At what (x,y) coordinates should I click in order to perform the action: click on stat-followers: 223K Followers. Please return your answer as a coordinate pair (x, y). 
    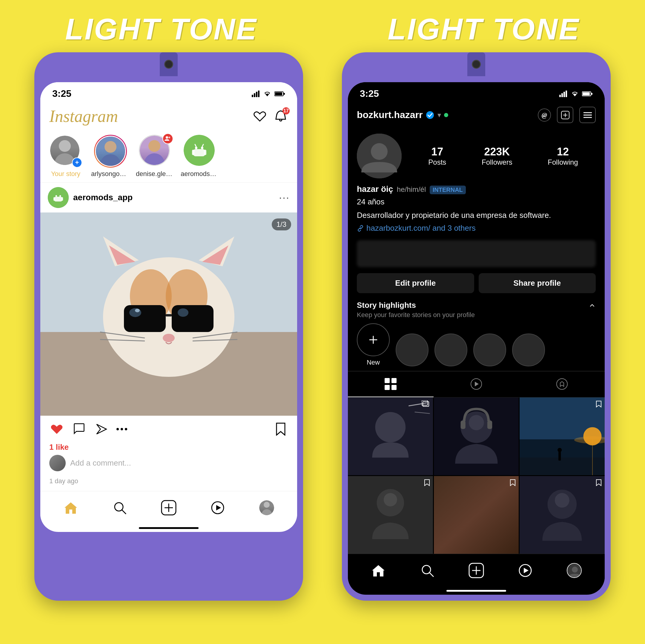
    Looking at the image, I should click on (497, 156).